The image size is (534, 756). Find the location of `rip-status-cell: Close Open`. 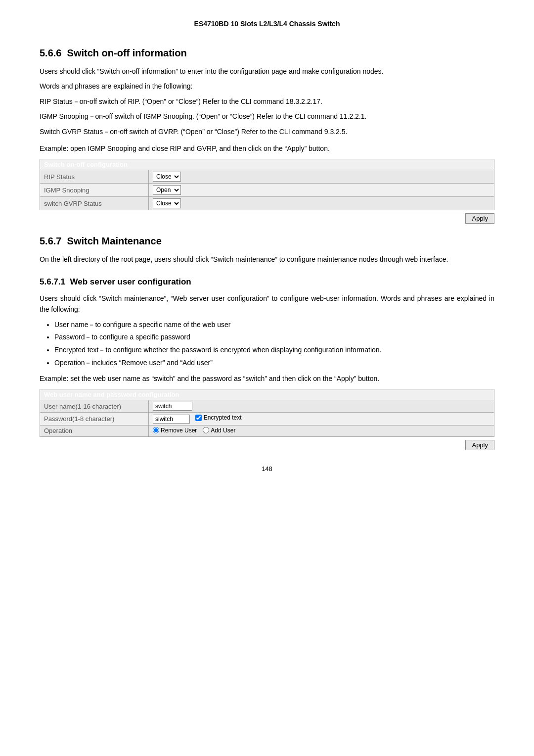

rip-status-cell: Close Open is located at coordinates (321, 177).